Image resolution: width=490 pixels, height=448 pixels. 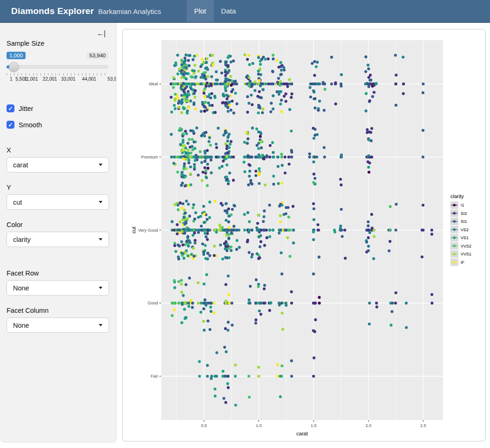 I want to click on slider-handle, so click(x=14, y=67).